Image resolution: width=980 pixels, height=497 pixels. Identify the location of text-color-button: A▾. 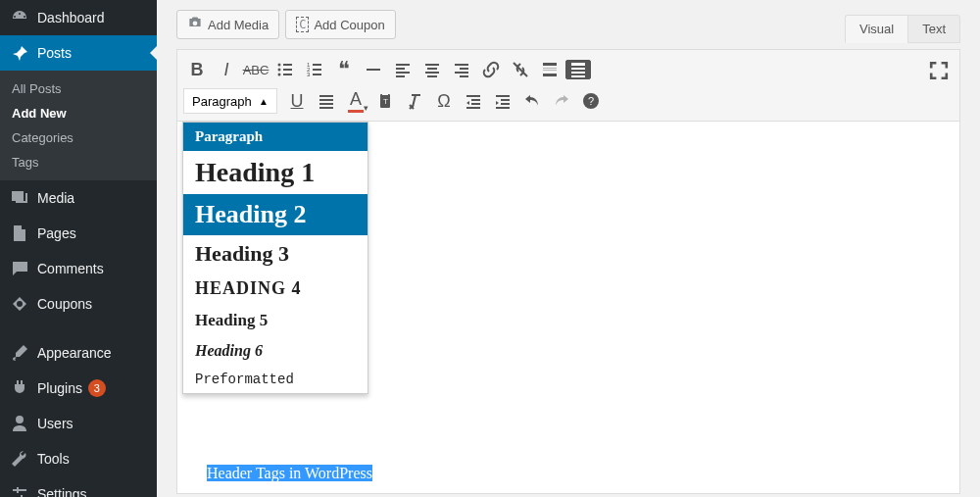
(356, 101).